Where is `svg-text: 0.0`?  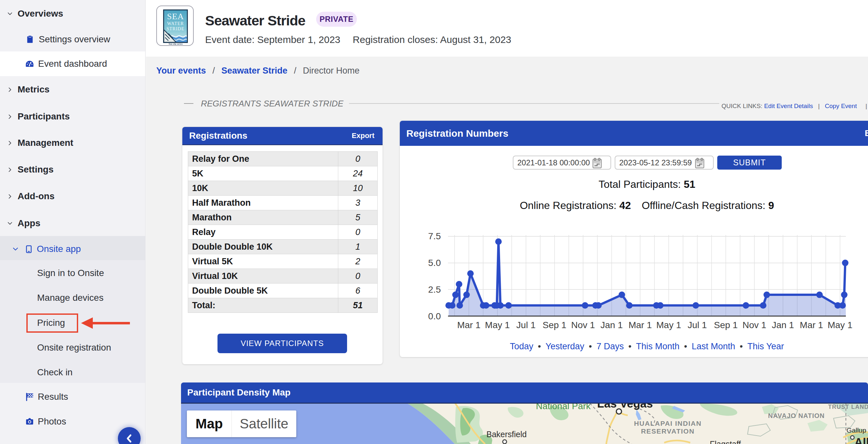 svg-text: 0.0 is located at coordinates (435, 316).